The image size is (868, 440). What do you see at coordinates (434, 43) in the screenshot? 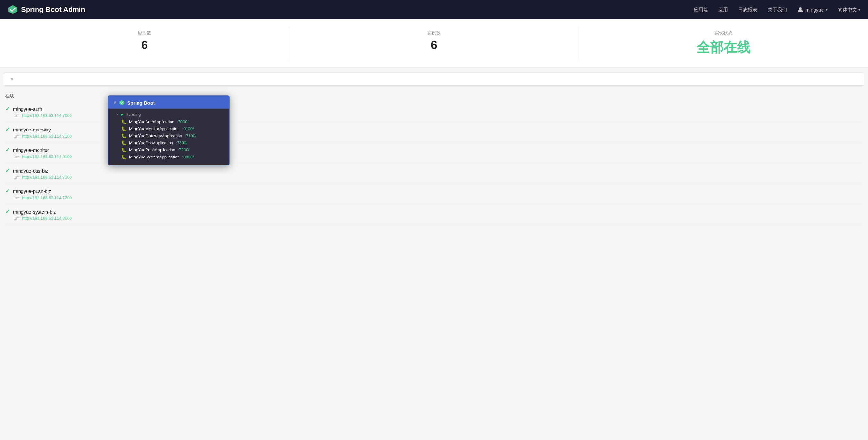
I see `stats-row: 应用数 6 实例数 6 实例状态 全部在线` at bounding box center [434, 43].